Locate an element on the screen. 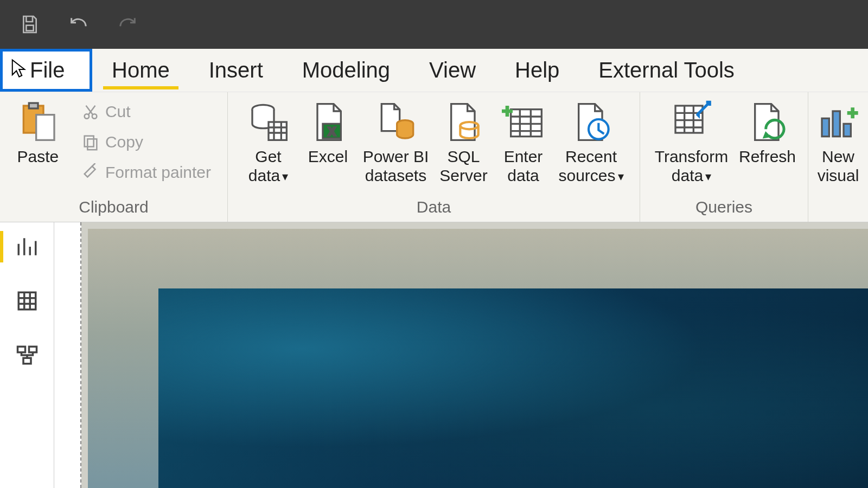 The image size is (868, 488). tab-home: Home is located at coordinates (141, 70).